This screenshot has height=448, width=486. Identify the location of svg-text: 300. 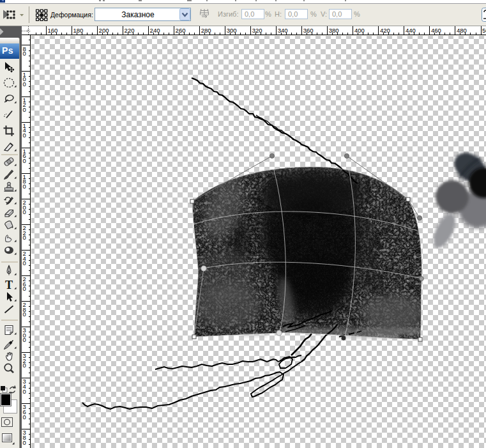
(232, 31).